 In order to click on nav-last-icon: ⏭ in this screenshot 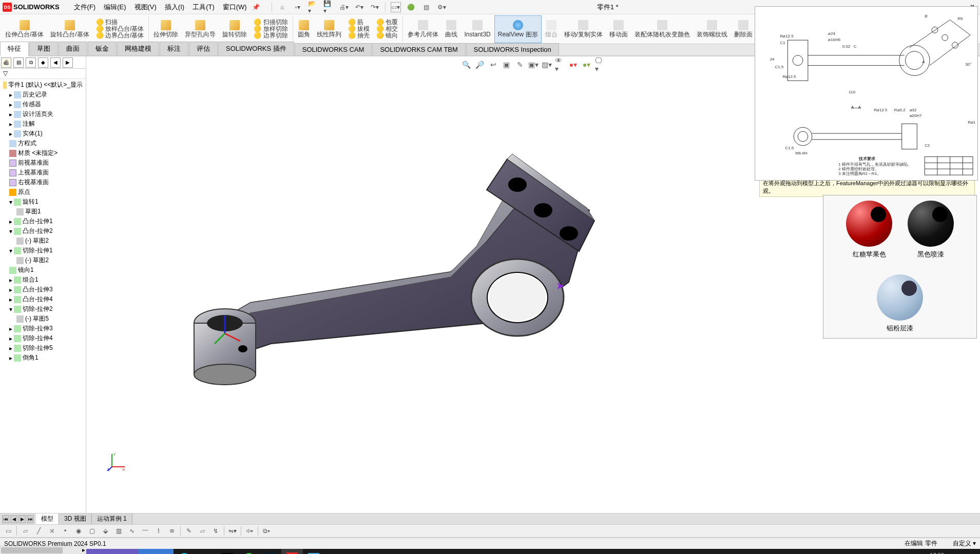, I will do `click(30, 519)`.